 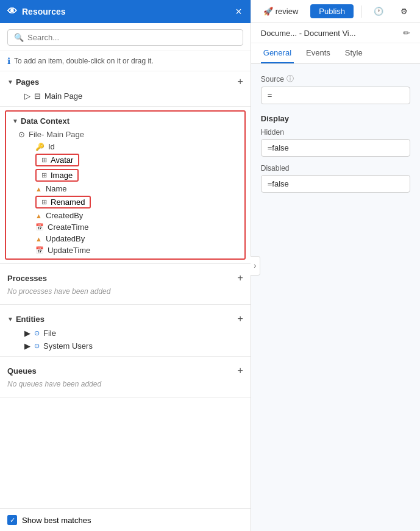 What do you see at coordinates (132, 38) in the screenshot?
I see `search-input` at bounding box center [132, 38].